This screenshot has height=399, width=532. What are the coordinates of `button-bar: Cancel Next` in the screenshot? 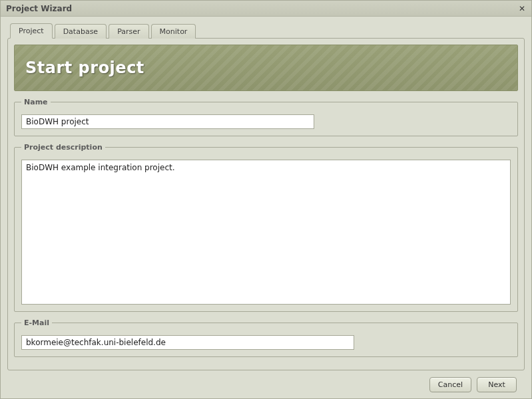 It's located at (266, 384).